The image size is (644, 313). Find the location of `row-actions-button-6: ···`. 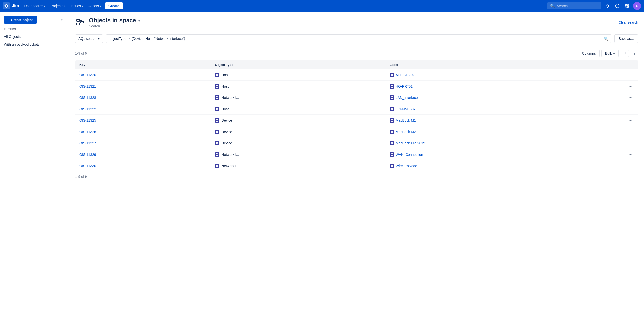

row-actions-button-6: ··· is located at coordinates (630, 143).